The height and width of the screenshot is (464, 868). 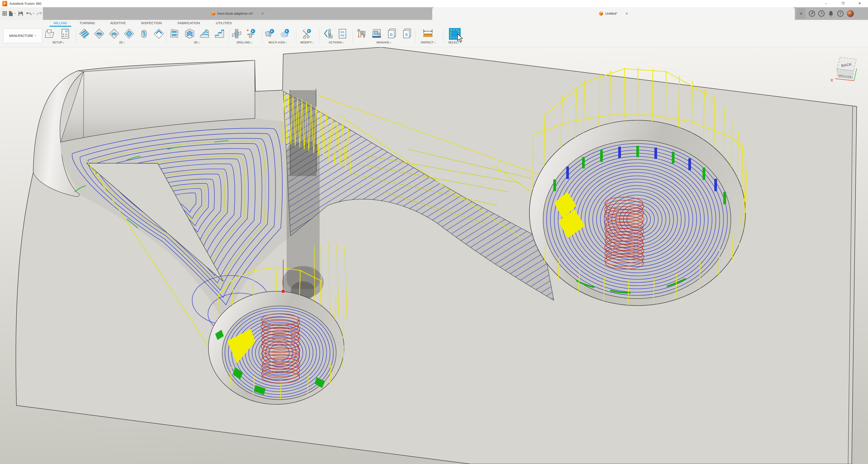 I want to click on tab-utilities: UTILITIES, so click(x=224, y=23).